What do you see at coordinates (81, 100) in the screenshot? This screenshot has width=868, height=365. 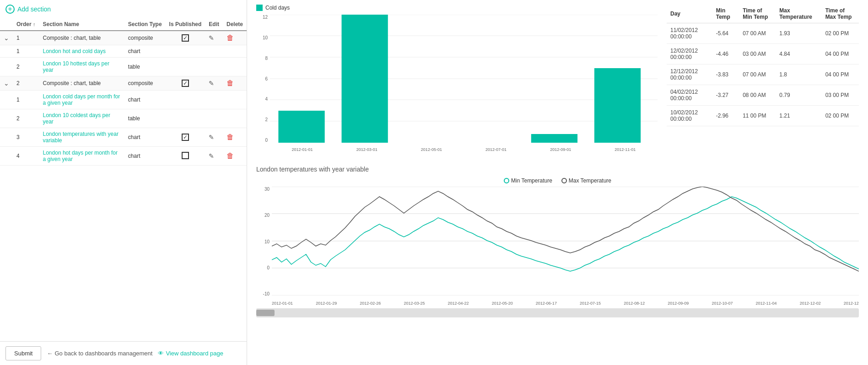 I see `section-link: London cold days per month for a given y…` at bounding box center [81, 100].